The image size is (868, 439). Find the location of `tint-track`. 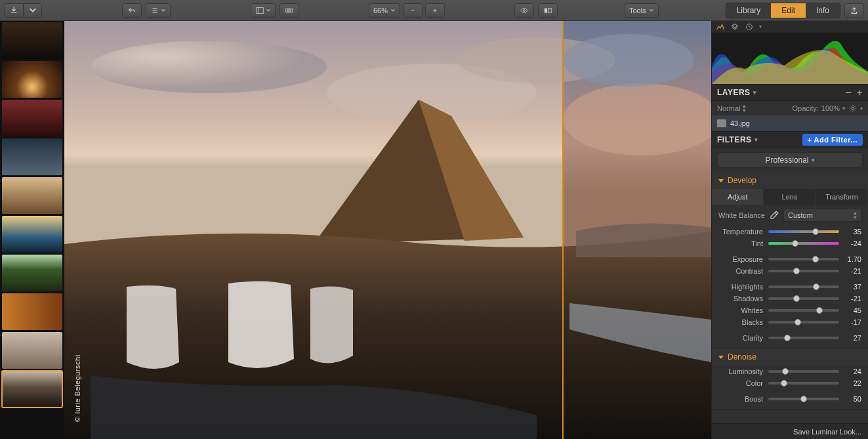

tint-track is located at coordinates (804, 243).